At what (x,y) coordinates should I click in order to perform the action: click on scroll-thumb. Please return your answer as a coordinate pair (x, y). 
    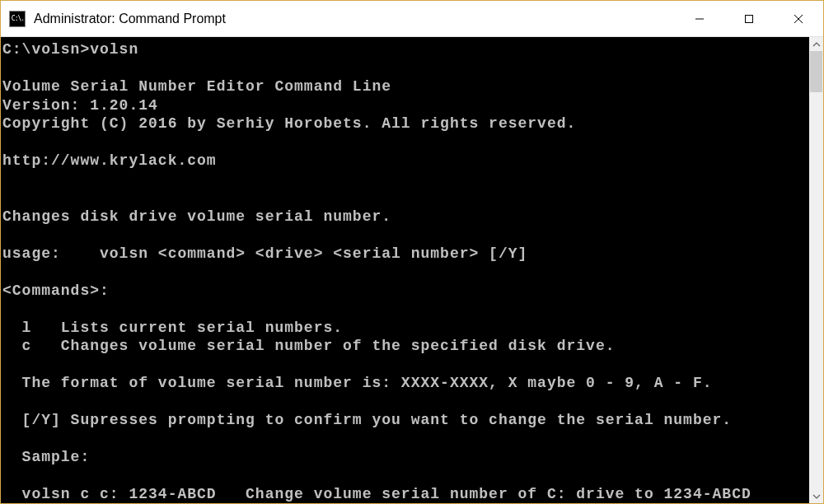
    Looking at the image, I should click on (816, 72).